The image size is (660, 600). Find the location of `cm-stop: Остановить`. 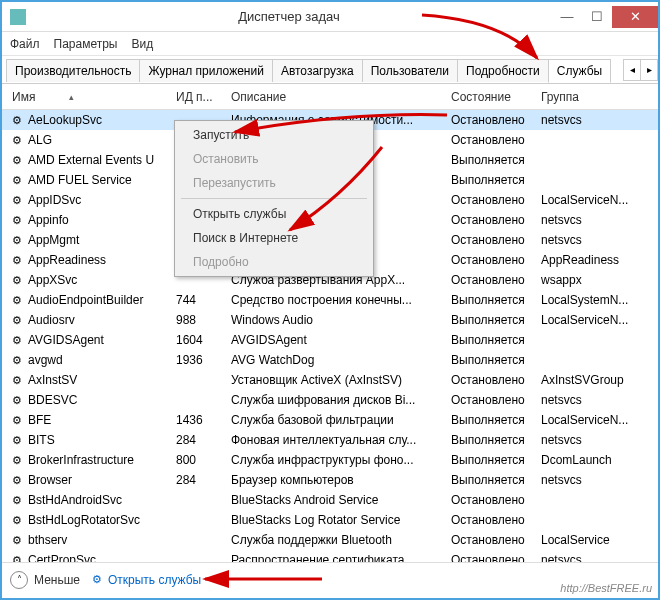

cm-stop: Остановить is located at coordinates (274, 159).